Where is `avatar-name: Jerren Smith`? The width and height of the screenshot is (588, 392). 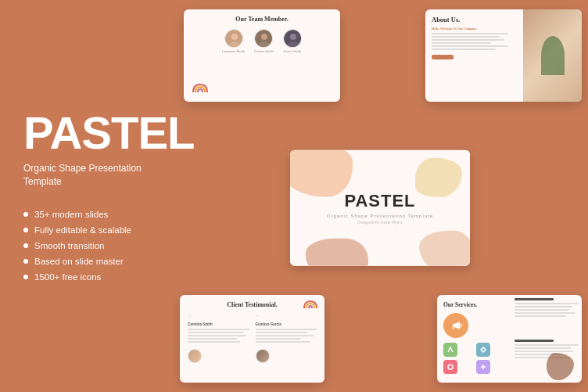 avatar-name: Jerren Smith is located at coordinates (292, 52).